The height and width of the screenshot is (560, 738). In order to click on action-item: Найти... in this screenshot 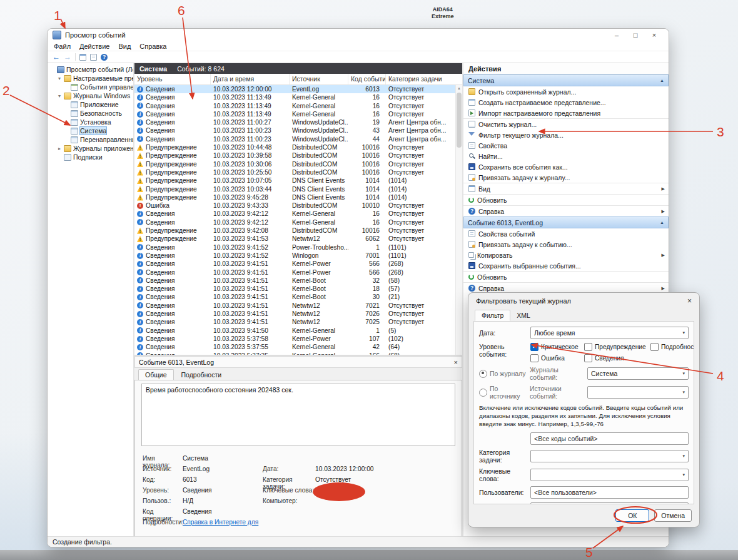, I will do `click(566, 156)`.